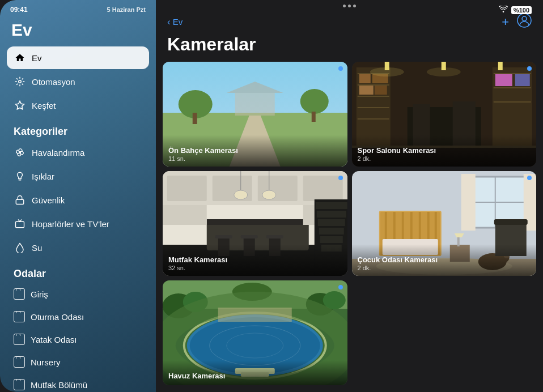 The width and height of the screenshot is (543, 392). Describe the element at coordinates (255, 151) in the screenshot. I see `camera-overlay-on-bahce: Ön Bahçe Kamerası 11 sn.` at that location.